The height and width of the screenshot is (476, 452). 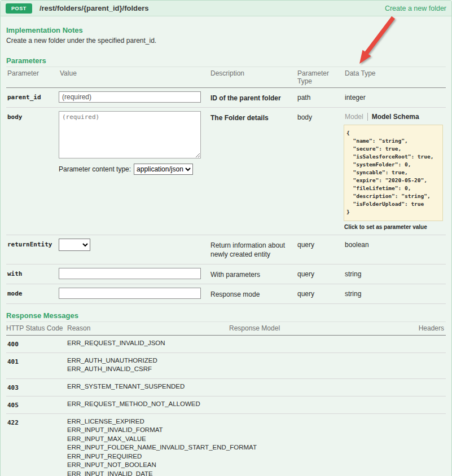 What do you see at coordinates (148, 422) in the screenshot?
I see `reason: ERR_LICENSE_EXPIRED` at bounding box center [148, 422].